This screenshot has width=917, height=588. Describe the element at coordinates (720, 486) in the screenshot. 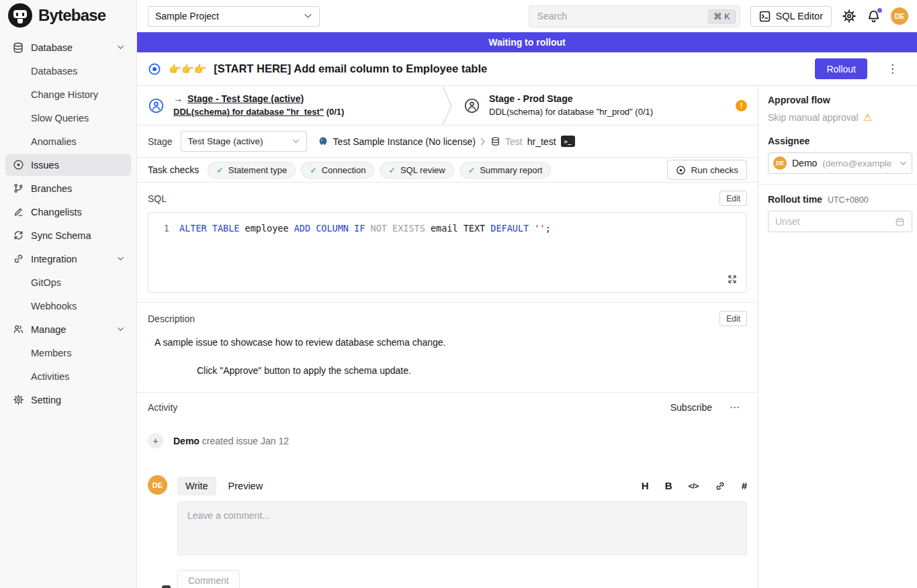

I see `format-link-button` at that location.